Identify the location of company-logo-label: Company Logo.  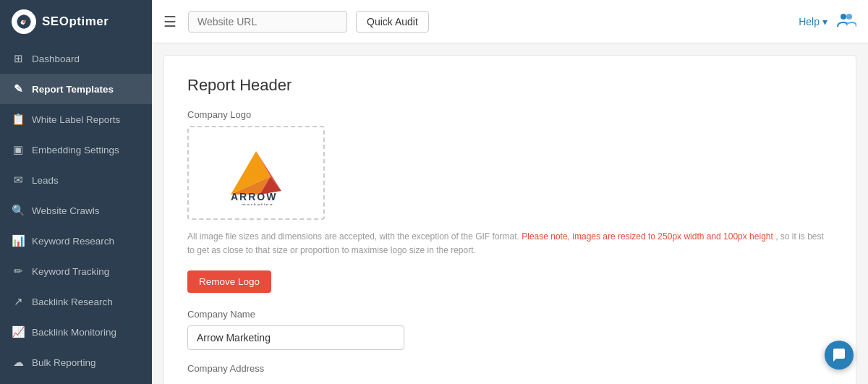
(510, 114).